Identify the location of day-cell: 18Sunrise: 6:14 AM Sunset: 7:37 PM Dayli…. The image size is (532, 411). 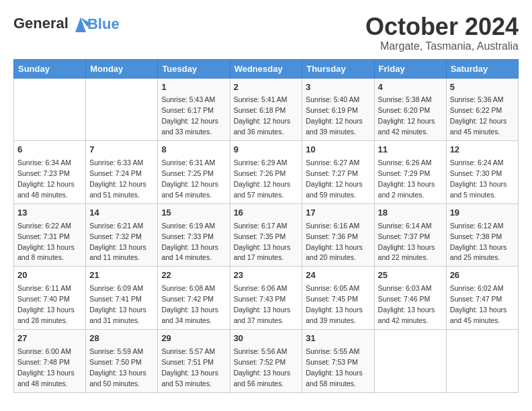
(410, 235).